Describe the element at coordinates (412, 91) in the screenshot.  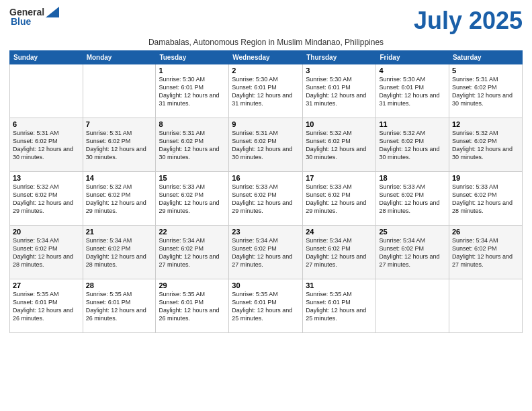
I see `table-row: 4Sunrise: 5:30 AMSunset: 6:01 PMDaylight…` at that location.